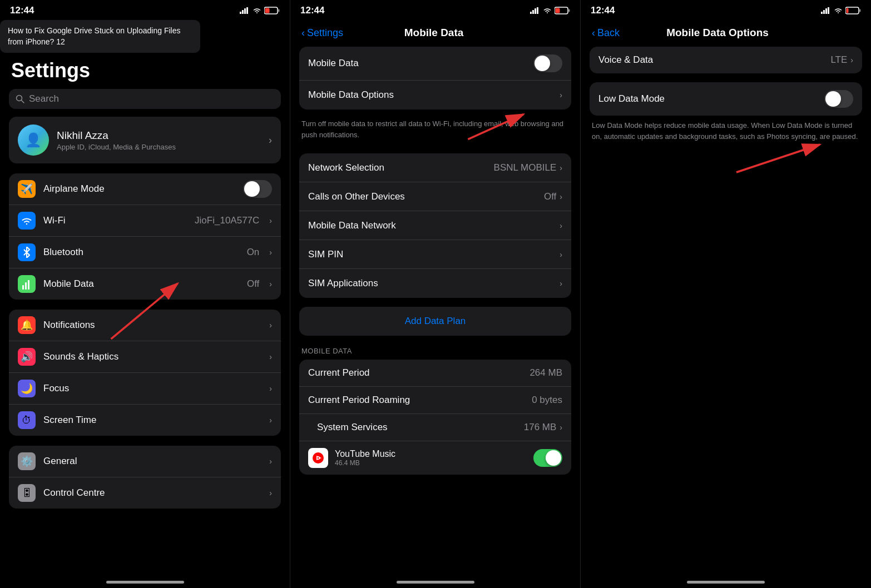 The height and width of the screenshot is (588, 871). What do you see at coordinates (20, 99) in the screenshot?
I see `search-icon` at bounding box center [20, 99].